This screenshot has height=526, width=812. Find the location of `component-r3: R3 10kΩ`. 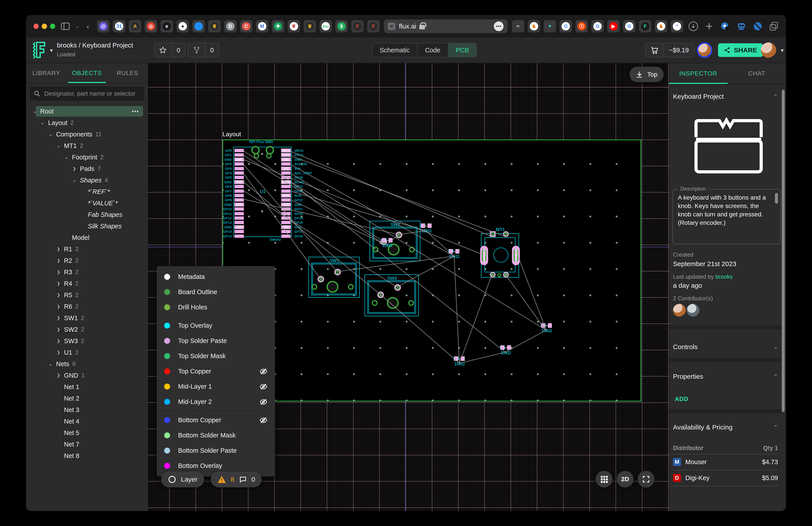

component-r3: R3 10kΩ is located at coordinates (454, 254).